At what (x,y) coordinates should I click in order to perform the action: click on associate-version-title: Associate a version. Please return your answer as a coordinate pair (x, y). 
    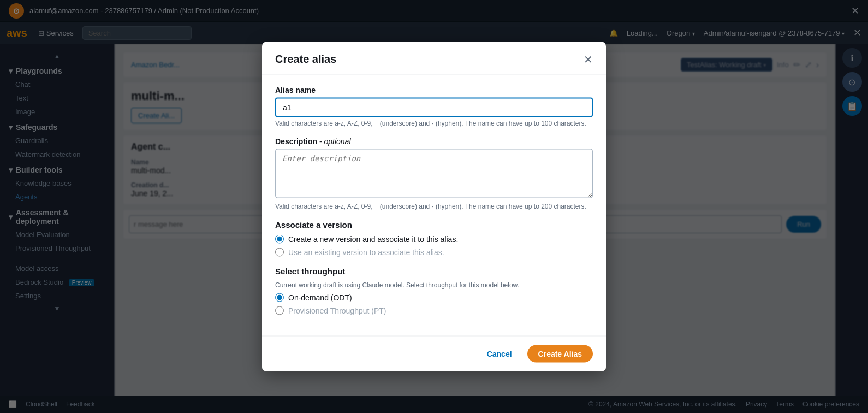
    Looking at the image, I should click on (434, 225).